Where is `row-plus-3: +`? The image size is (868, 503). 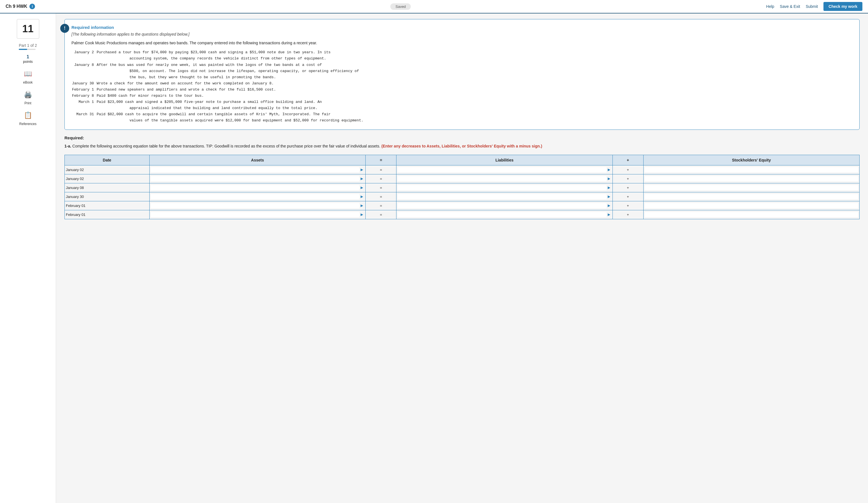 row-plus-3: + is located at coordinates (628, 197).